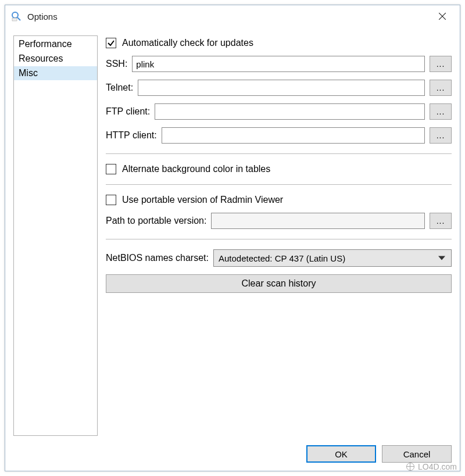 The height and width of the screenshot is (476, 465). Describe the element at coordinates (441, 112) in the screenshot. I see `ftp-browse-button: ...` at that location.